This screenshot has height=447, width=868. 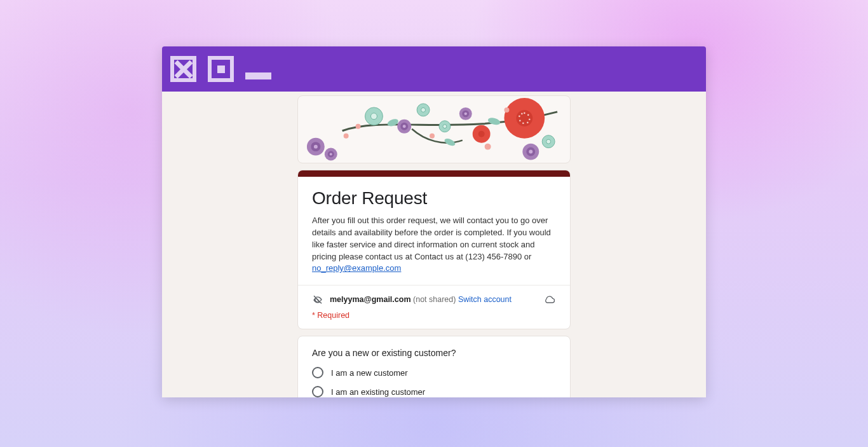 What do you see at coordinates (221, 69) in the screenshot?
I see `maximize-button` at bounding box center [221, 69].